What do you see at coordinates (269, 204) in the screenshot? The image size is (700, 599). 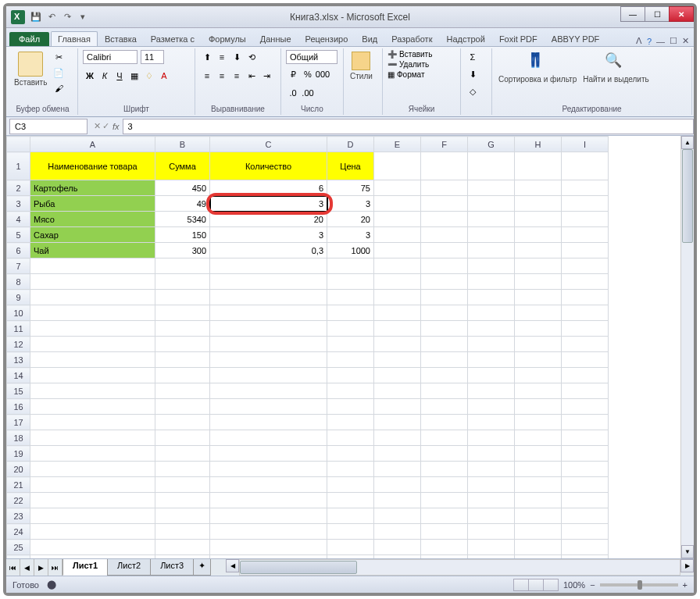 I see `cell-selected: 3` at bounding box center [269, 204].